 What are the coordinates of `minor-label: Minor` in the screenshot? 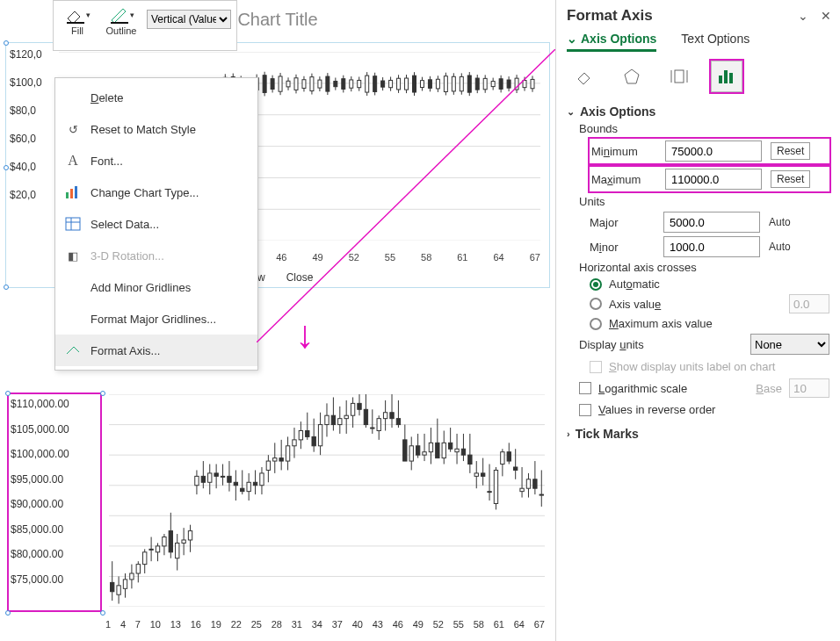 It's located at (622, 248).